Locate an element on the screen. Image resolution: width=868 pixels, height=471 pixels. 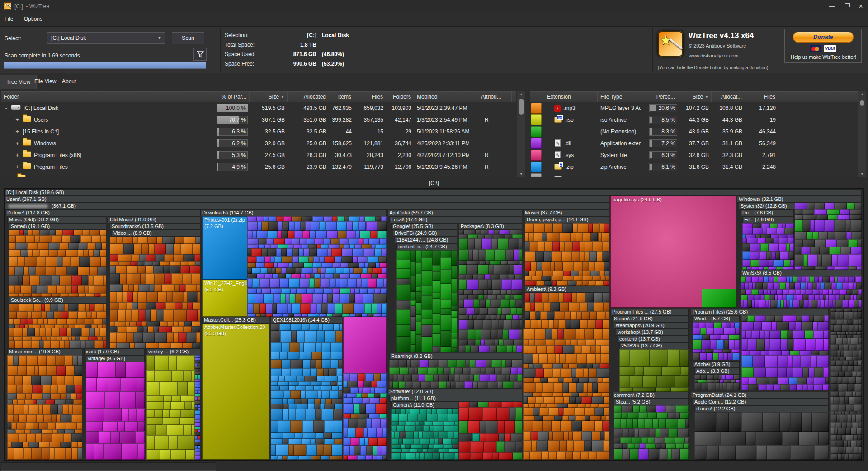
treemap-tiles-music-rest-tiles is located at coordinates (566, 395).